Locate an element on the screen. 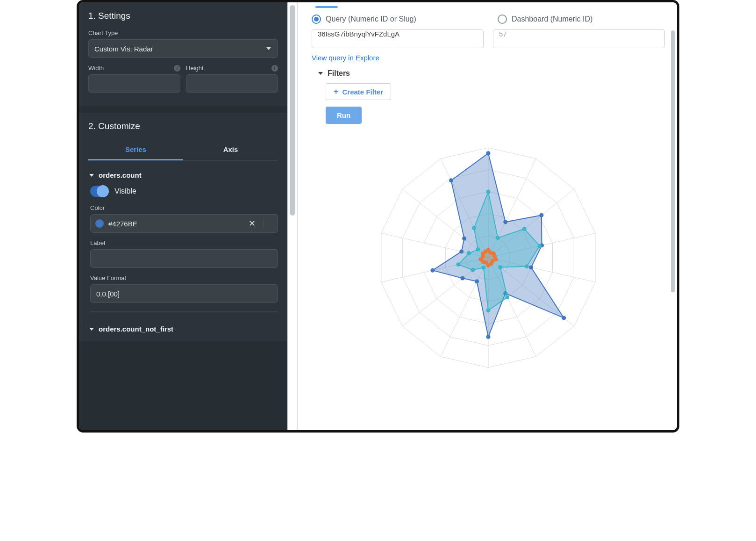 The height and width of the screenshot is (541, 756). customize-tabs: Series Axis is located at coordinates (183, 151).